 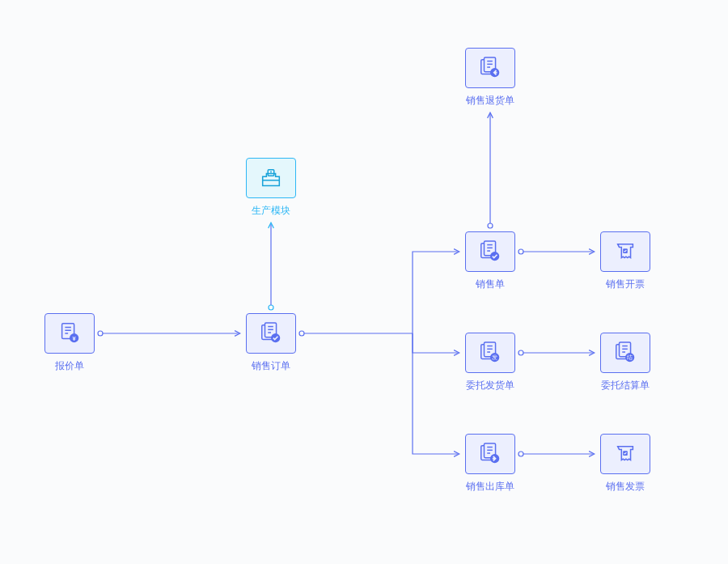 I want to click on node-box: 结, so click(x=625, y=353).